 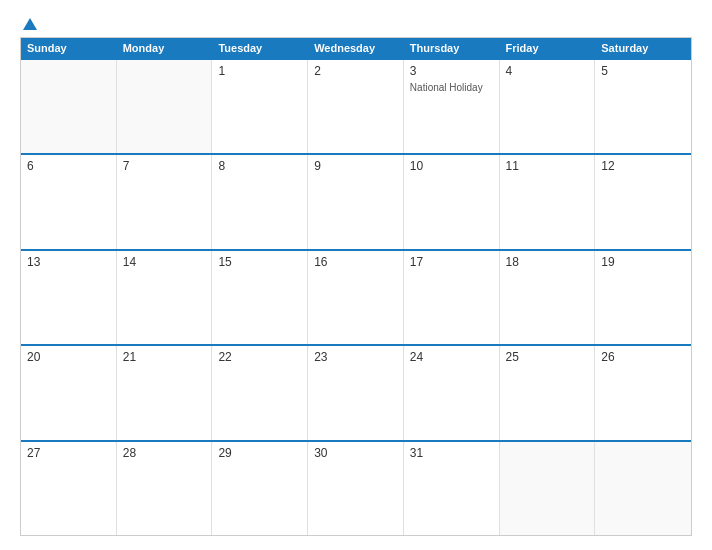 I want to click on logo-triangle-icon, so click(x=30, y=24).